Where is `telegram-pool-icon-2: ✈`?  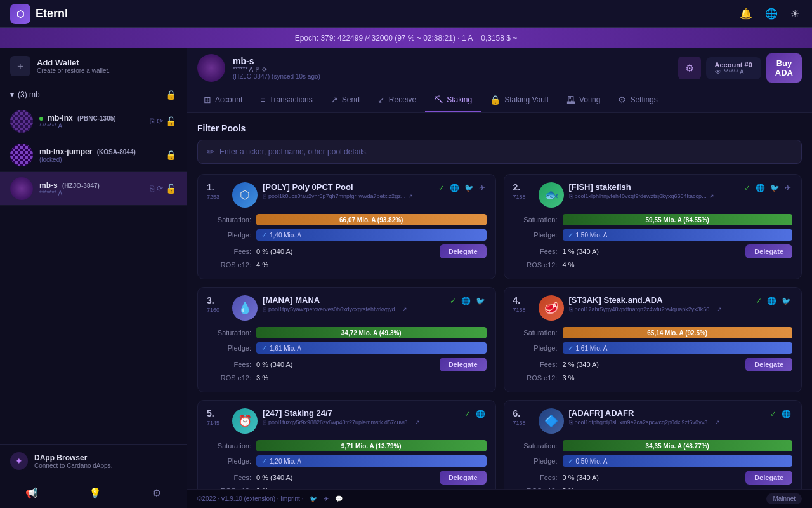
telegram-pool-icon-2: ✈ is located at coordinates (788, 188).